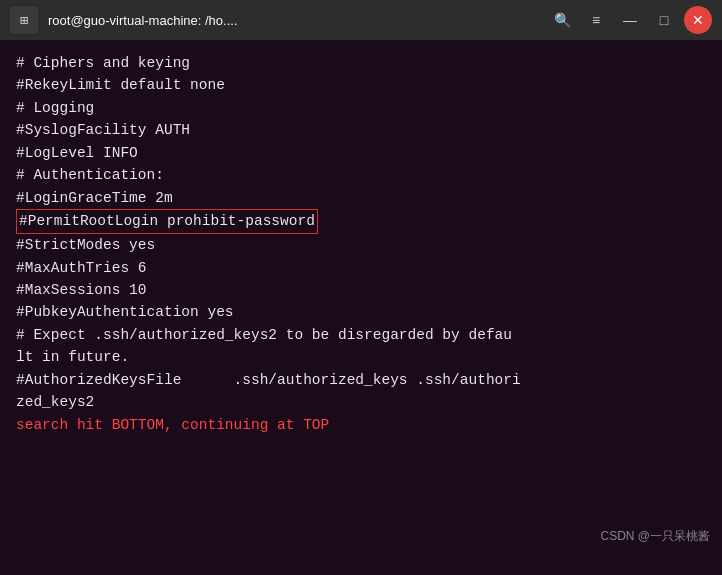  Describe the element at coordinates (630, 20) in the screenshot. I see `title-controls: 🔍 ≡ — □ ✕` at that location.